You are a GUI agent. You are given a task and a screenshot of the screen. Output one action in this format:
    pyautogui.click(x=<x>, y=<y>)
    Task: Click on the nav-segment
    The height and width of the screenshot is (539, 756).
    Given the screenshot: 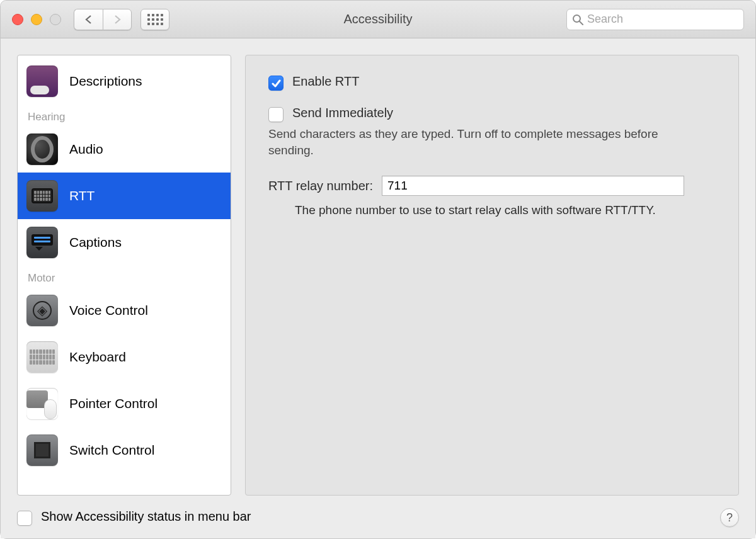 What is the action you would take?
    pyautogui.click(x=103, y=20)
    